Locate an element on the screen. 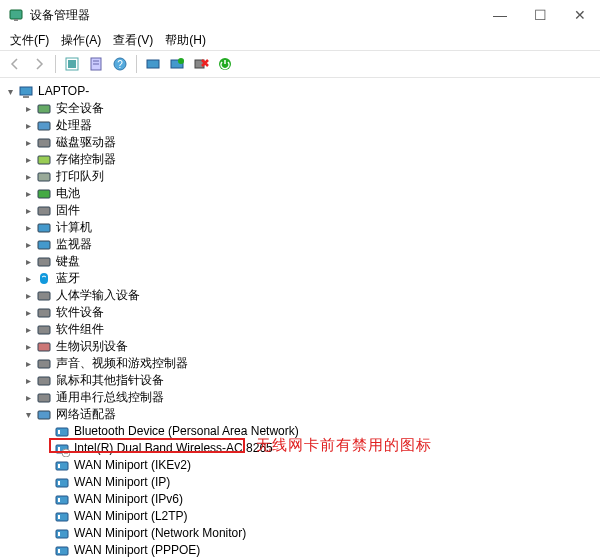 The image size is (600, 560). category-label: 磁盘驱动器 is located at coordinates (86, 142).